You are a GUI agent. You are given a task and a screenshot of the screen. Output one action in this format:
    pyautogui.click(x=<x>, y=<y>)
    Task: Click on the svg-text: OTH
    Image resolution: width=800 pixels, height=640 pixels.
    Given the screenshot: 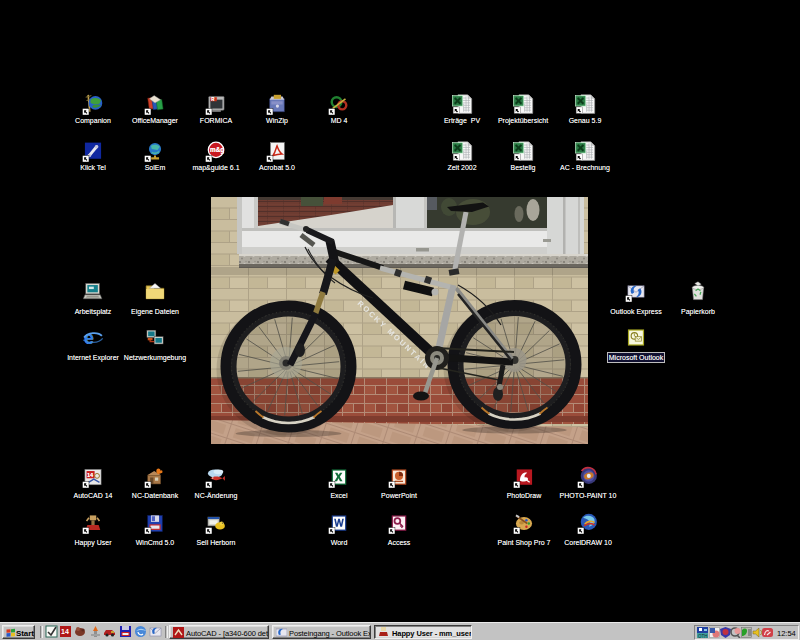 What is the action you would take?
    pyautogui.click(x=703, y=636)
    